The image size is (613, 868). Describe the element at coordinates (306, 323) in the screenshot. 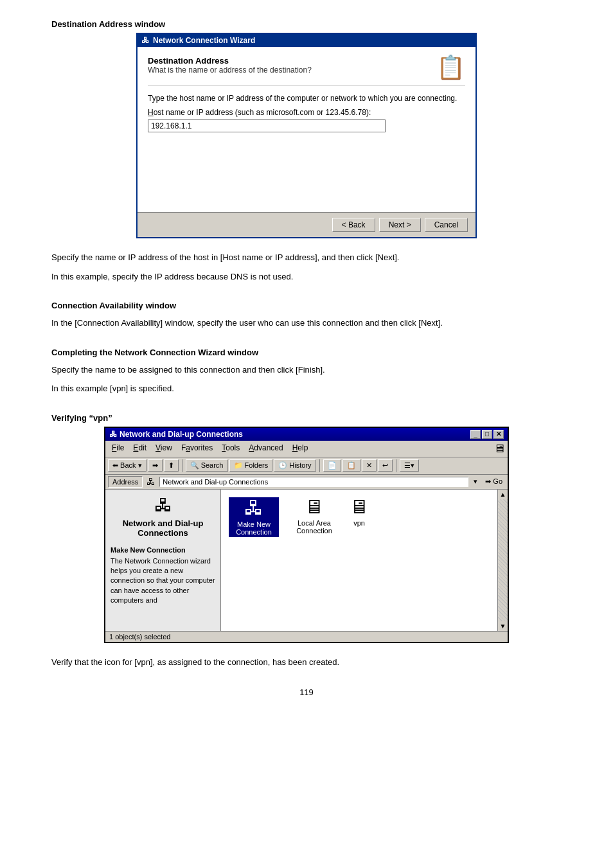

I see `conn-avail-para: In the [Connection Availability] window,…` at that location.